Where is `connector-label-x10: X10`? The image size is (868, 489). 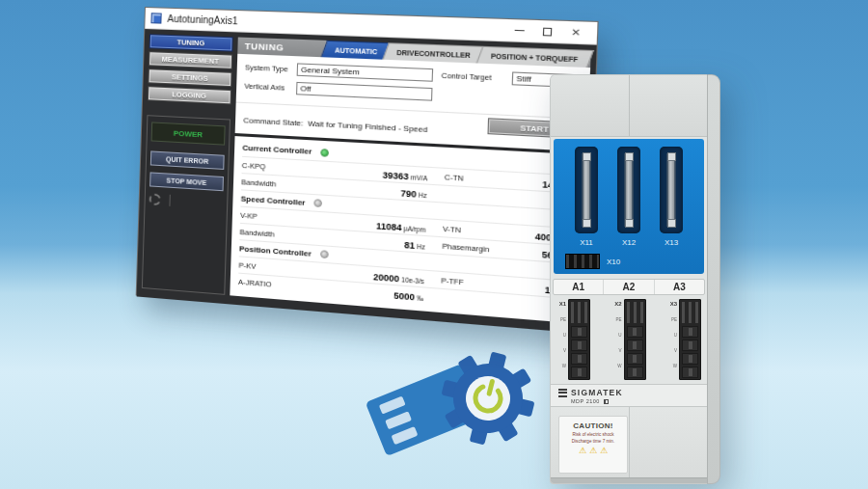
connector-label-x10: X10 is located at coordinates (613, 262).